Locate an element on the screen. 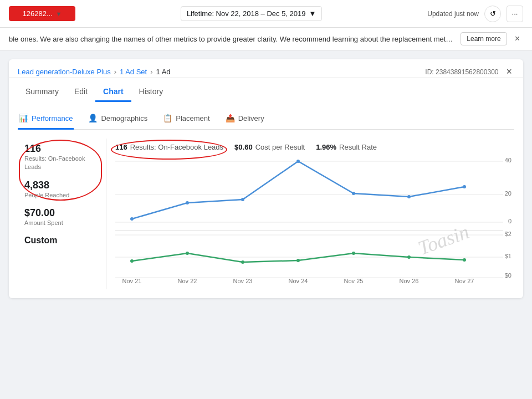  chart-metric-rate: 1.96% Result Rate is located at coordinates (346, 147).